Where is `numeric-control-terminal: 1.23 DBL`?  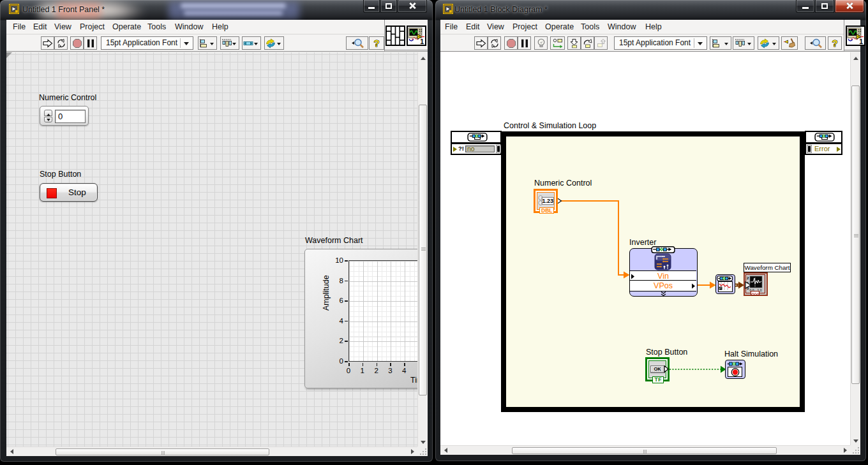
numeric-control-terminal: 1.23 DBL is located at coordinates (546, 201).